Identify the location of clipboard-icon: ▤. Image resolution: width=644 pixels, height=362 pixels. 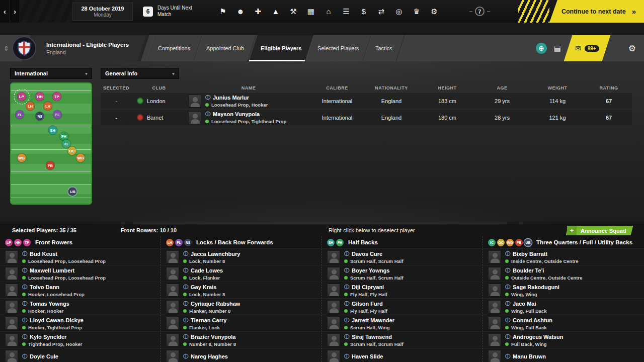
(557, 48).